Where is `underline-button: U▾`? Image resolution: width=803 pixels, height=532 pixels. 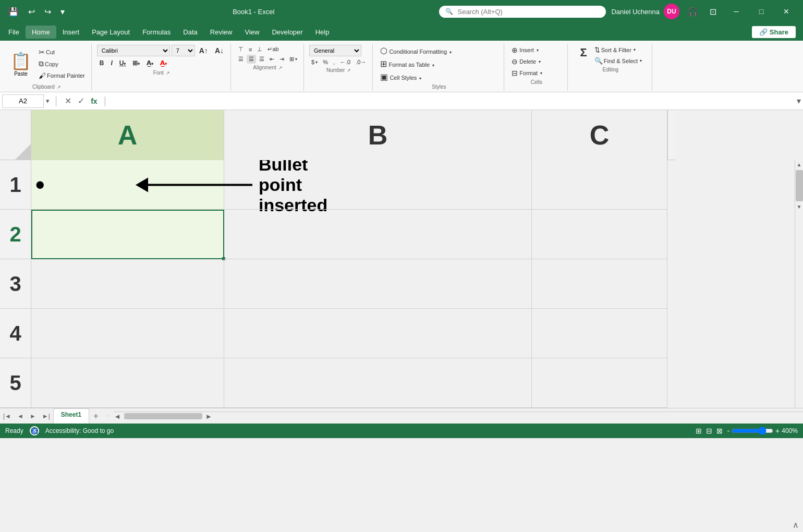 underline-button: U▾ is located at coordinates (123, 63).